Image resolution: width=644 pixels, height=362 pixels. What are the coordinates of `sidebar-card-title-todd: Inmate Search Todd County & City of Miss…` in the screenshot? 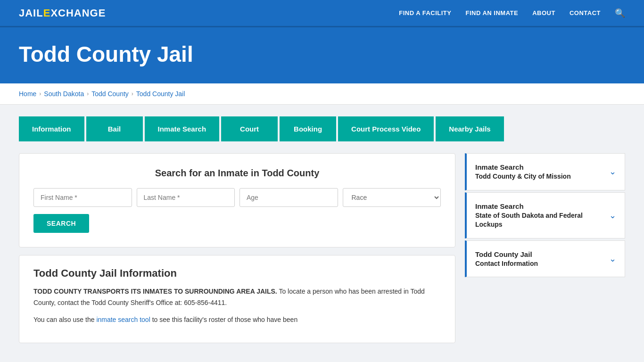 It's located at (523, 172).